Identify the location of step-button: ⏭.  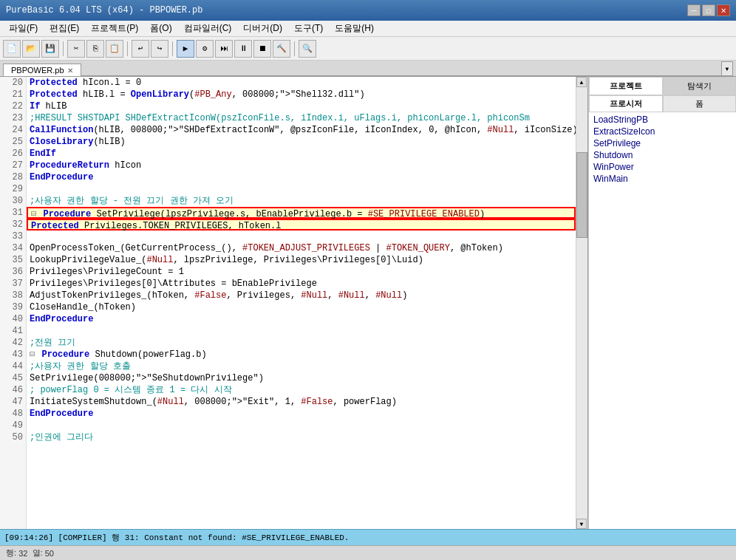
(224, 49).